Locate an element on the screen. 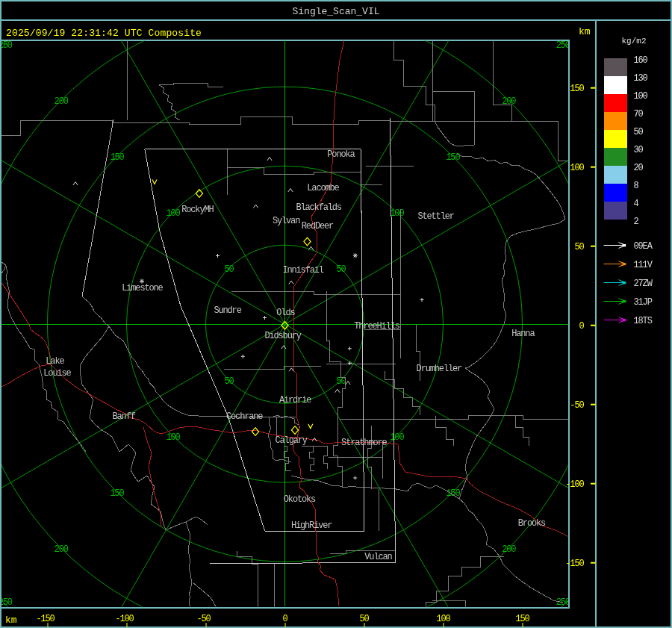 The image size is (672, 628). svg-text: 09EA is located at coordinates (644, 246).